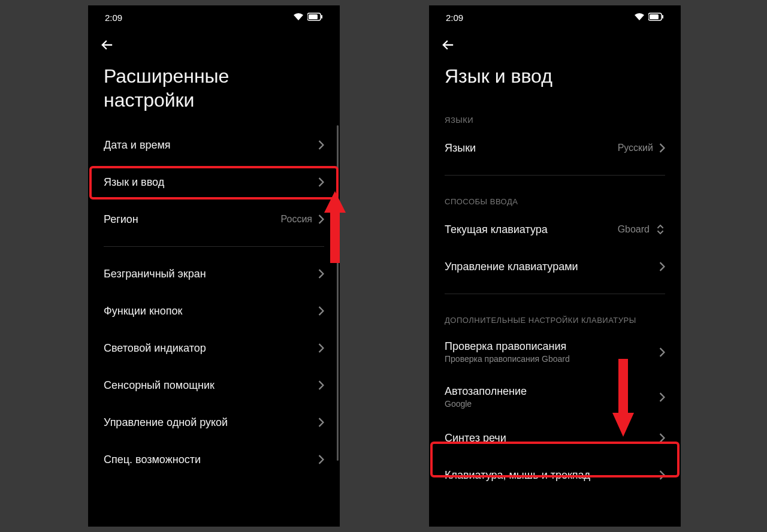 This screenshot has height=532, width=767. What do you see at coordinates (555, 316) in the screenshot?
I see `section-header-extra-keyboard: ДОПОЛНИТЕЛЬНЫЕ НАСТРОЙКИ КЛАВИАТУРЫ` at bounding box center [555, 316].